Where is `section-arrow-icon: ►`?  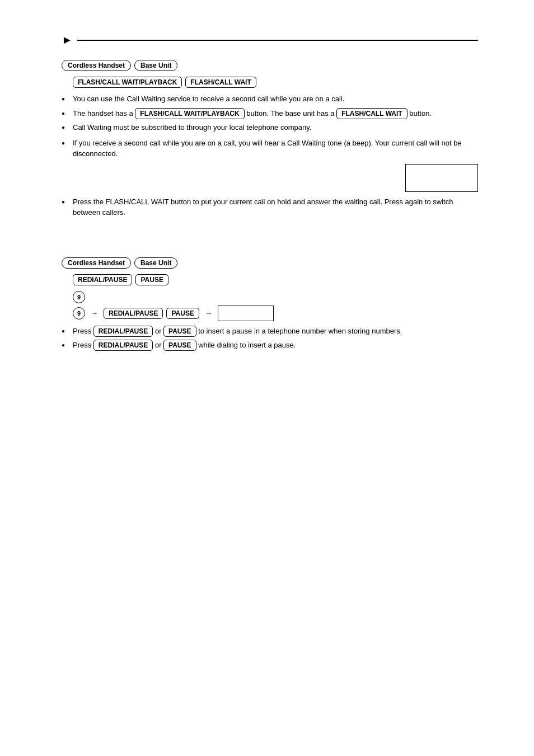
section-arrow-icon: ► is located at coordinates (67, 40).